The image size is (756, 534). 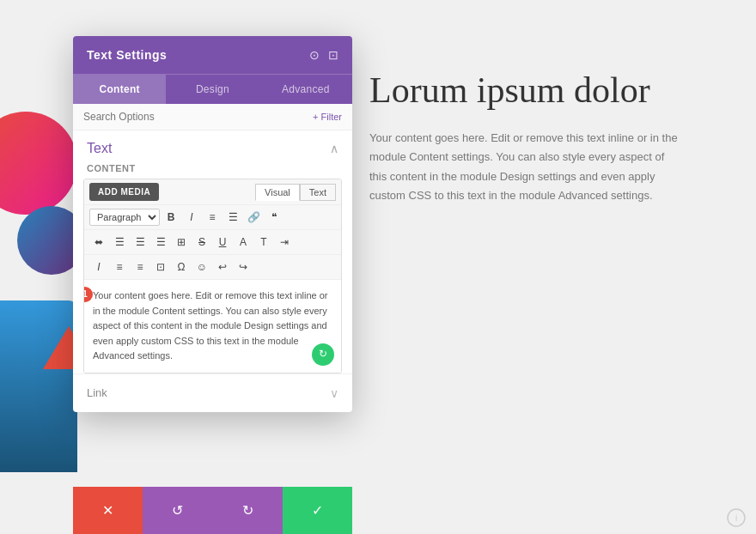 I want to click on tab-advanced: Advanced, so click(x=306, y=89).